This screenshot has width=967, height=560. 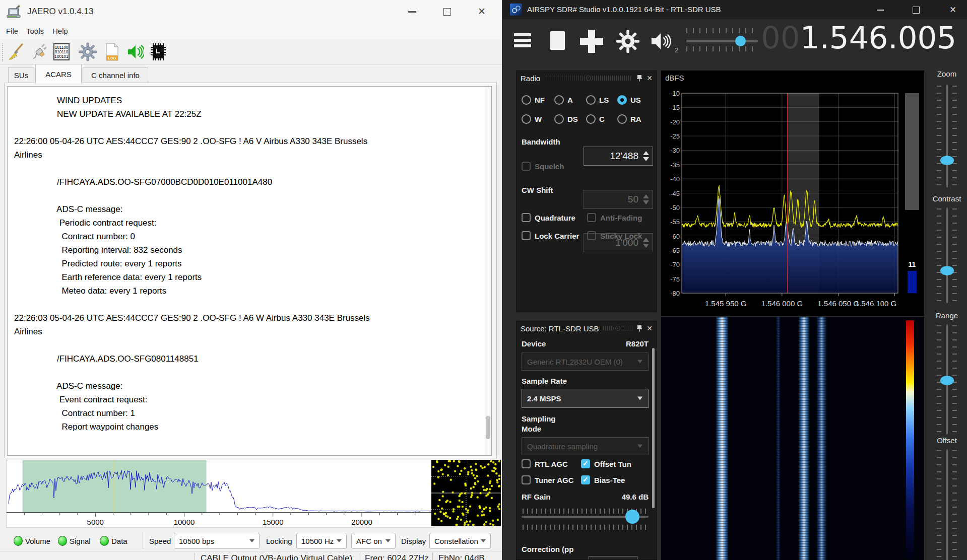 I want to click on sdr-minimize-button, so click(x=880, y=10).